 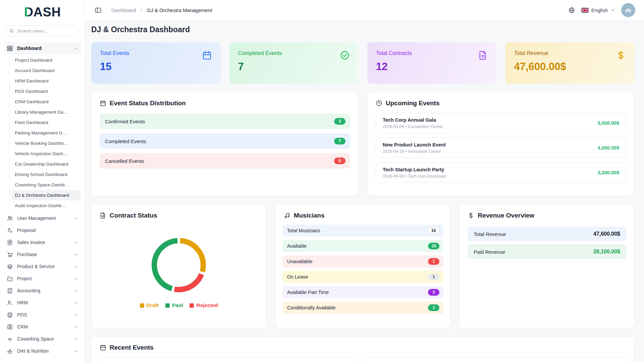 What do you see at coordinates (149, 305) in the screenshot?
I see `legend-draft: Draft` at bounding box center [149, 305].